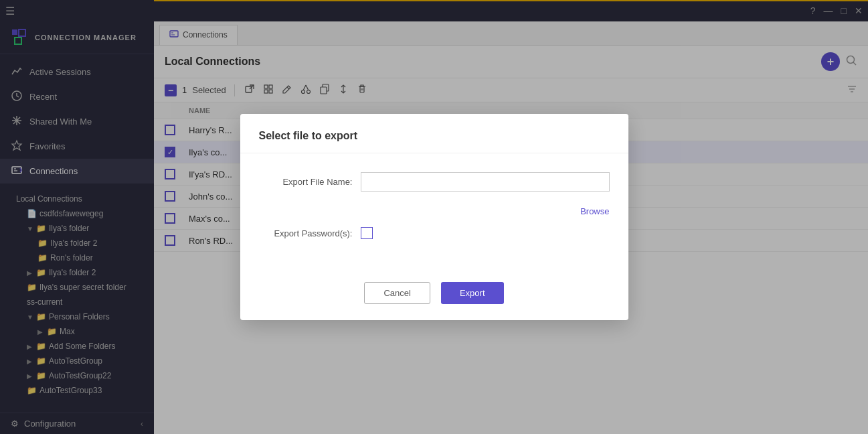 This screenshot has height=434, width=868. I want to click on export-filename-label: Export File Name:, so click(306, 182).